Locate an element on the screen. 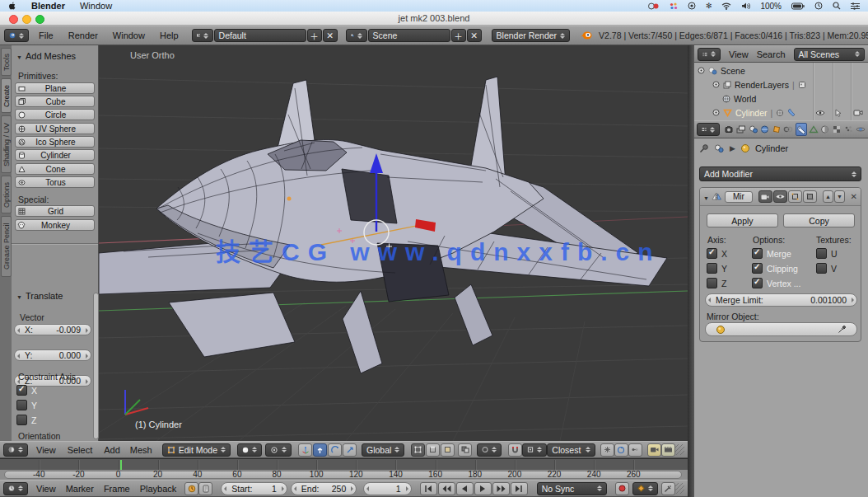  apply-button: Apply is located at coordinates (743, 221).